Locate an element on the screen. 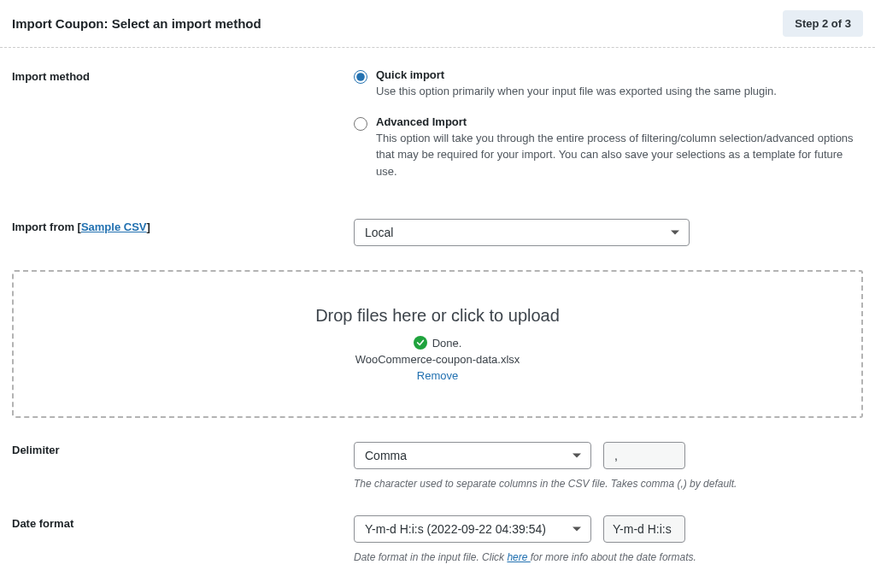  select-date-format-wrap: Y-m-d H:i:s (2022-09-22 04:39:54) is located at coordinates (473, 529).